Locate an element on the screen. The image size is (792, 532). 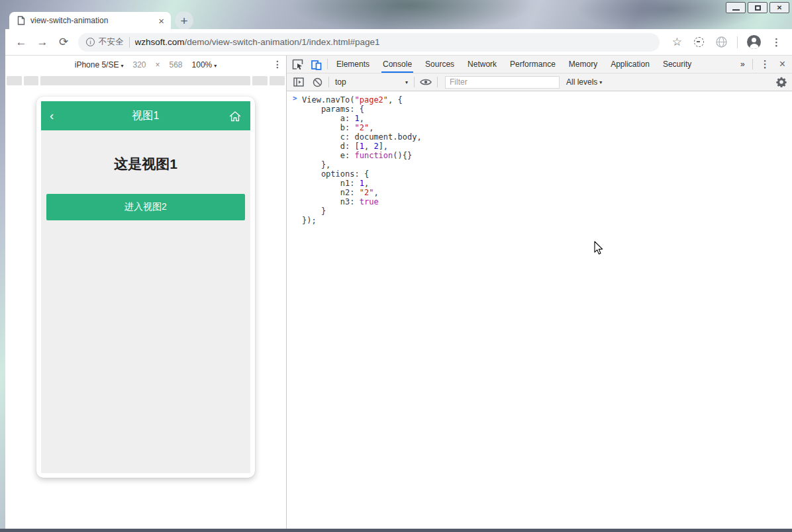
console-settings-gear-icon is located at coordinates (781, 82).